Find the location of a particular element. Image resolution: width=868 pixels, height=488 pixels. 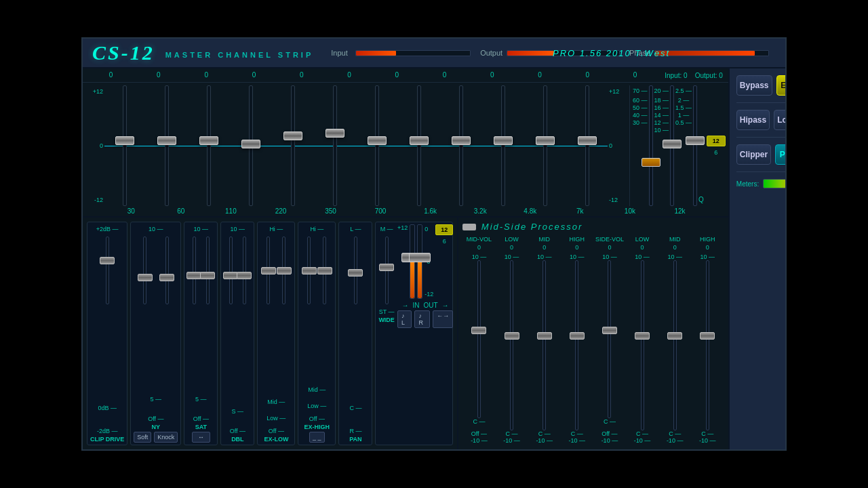

eq-band-1-knob is located at coordinates (167, 141).